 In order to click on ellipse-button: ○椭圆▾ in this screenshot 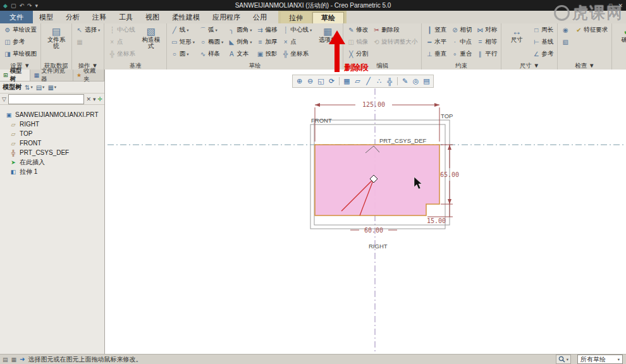, I will do `click(211, 42)`.